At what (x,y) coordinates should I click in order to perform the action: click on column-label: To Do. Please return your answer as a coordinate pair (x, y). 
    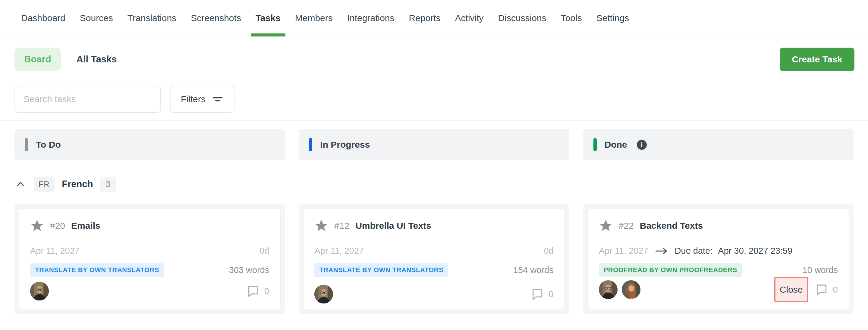
    Looking at the image, I should click on (49, 145).